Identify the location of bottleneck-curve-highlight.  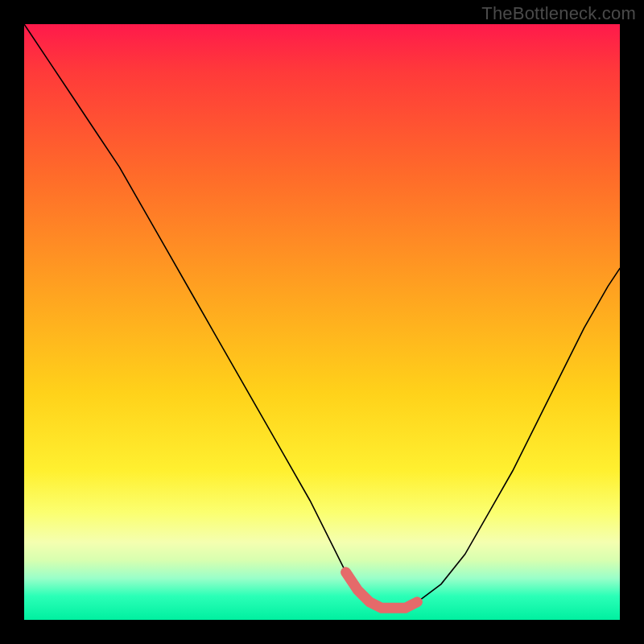
(382, 590).